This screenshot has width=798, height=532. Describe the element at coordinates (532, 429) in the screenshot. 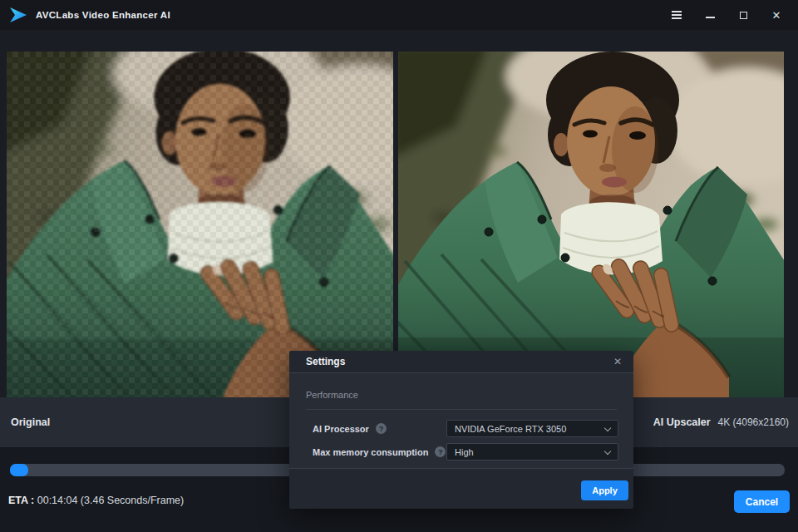

I see `ai-processor-select: NVIDIA GeForce RTX 3050` at that location.